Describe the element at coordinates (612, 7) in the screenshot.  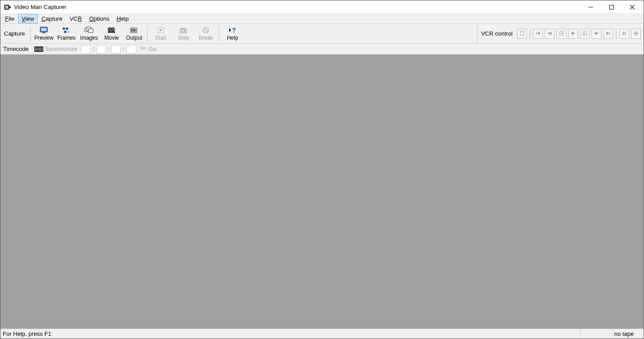
I see `maximize-button` at that location.